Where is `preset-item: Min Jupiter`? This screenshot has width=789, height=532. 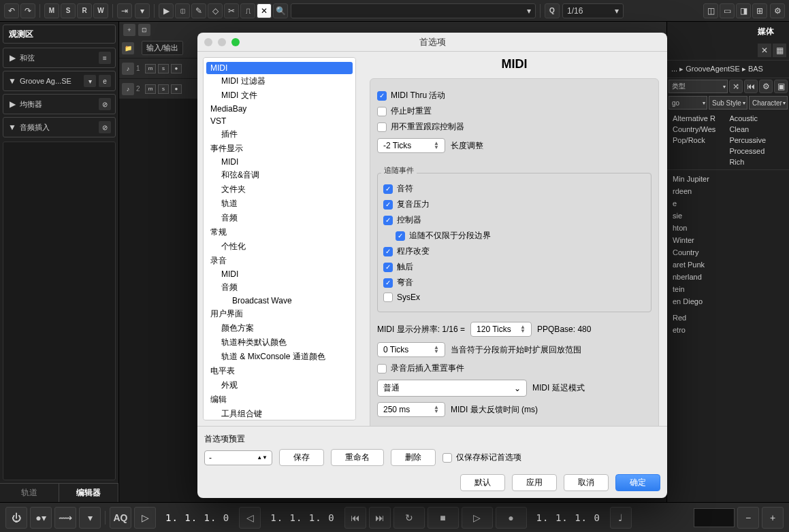
preset-item: Min Jupiter is located at coordinates (728, 179).